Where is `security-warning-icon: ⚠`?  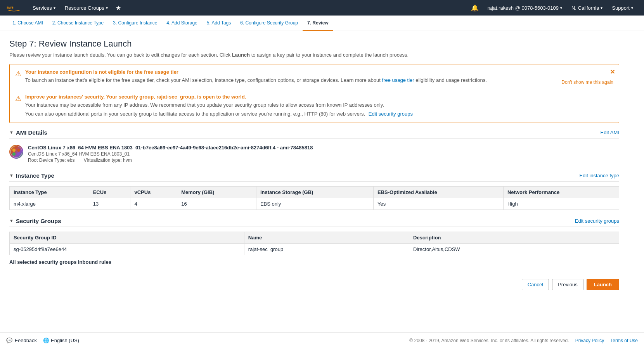 security-warning-icon: ⚠ is located at coordinates (18, 99).